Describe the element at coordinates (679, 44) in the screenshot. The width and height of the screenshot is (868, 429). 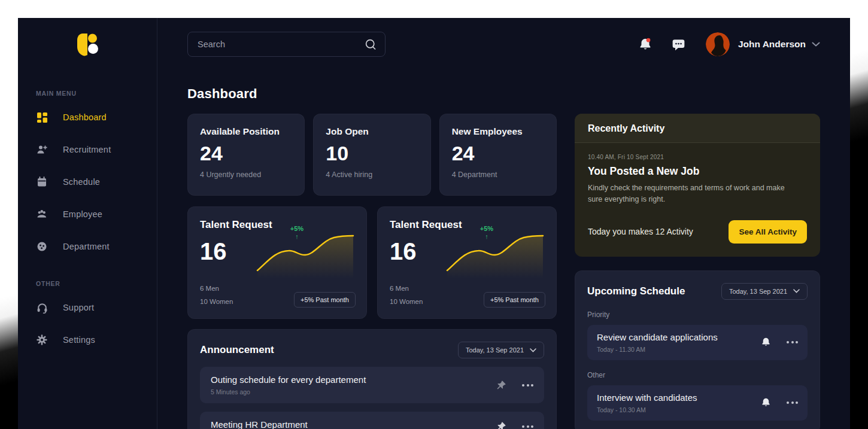
I see `messages-chat-icon` at that location.